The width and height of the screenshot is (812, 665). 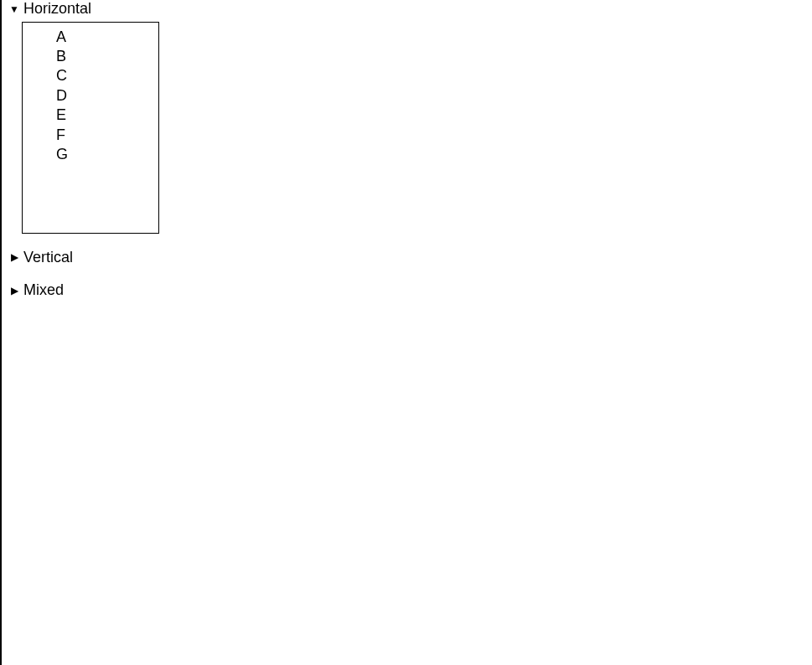 What do you see at coordinates (411, 291) in the screenshot?
I see `section-mixed: ▶ Mixed` at bounding box center [411, 291].